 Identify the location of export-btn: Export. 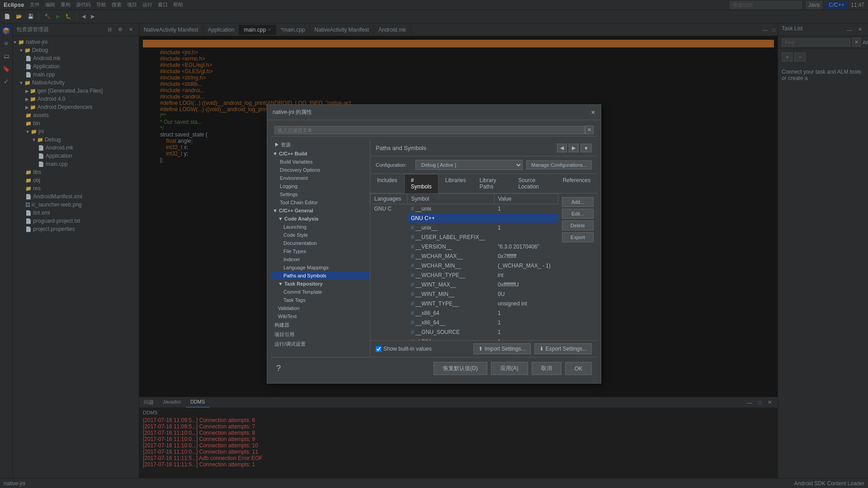
(578, 237).